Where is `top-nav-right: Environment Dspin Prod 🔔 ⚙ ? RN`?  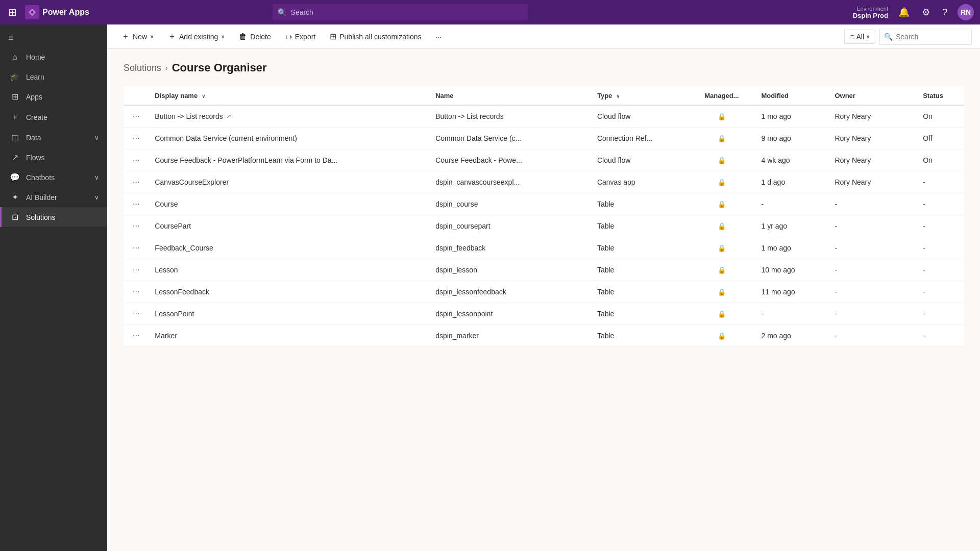
top-nav-right: Environment Dspin Prod 🔔 ⚙ ? RN is located at coordinates (914, 12).